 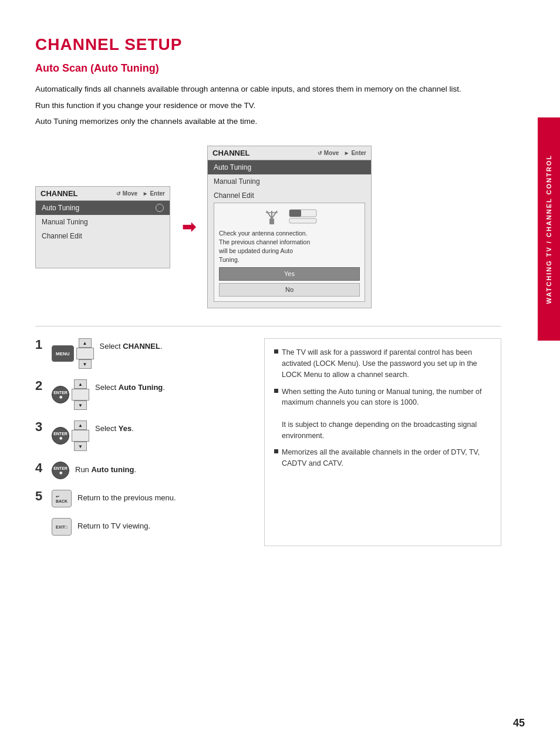 I want to click on nav-up-3: ▲, so click(x=80, y=425).